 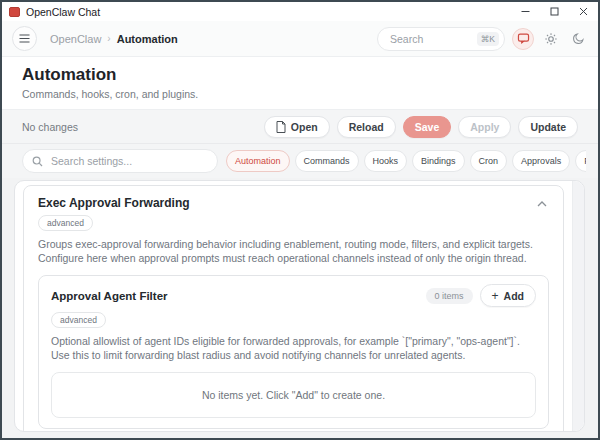 What do you see at coordinates (300, 75) in the screenshot?
I see `page-title: Automation` at bounding box center [300, 75].